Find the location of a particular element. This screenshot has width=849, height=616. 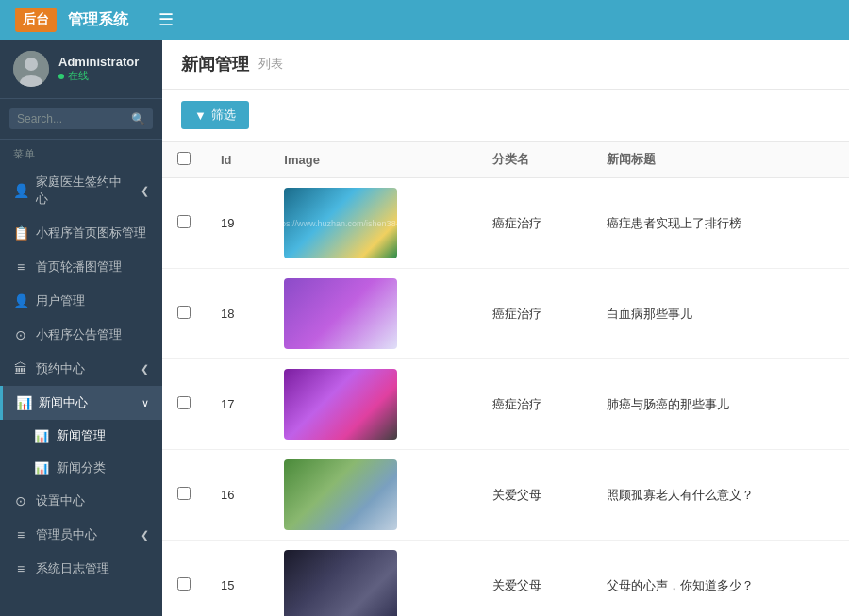

app-title: 管理系统 is located at coordinates (98, 21).